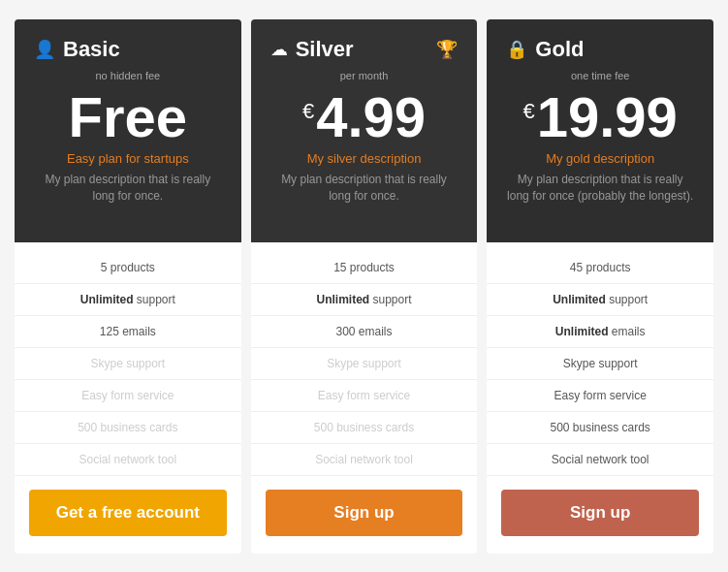 The image size is (728, 572). I want to click on basic-feature-2: 125 emails, so click(128, 332).